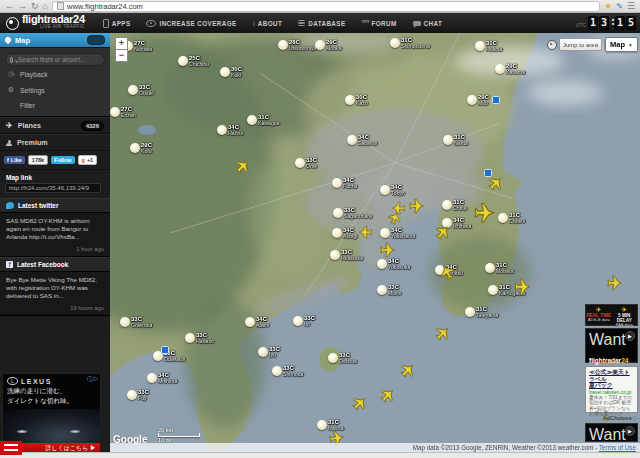 This screenshot has height=458, width=640. What do you see at coordinates (612, 390) in the screenshot?
I see `rakuten-travel-ad: ≪公式≫楽天トラベル夏パック travel.rakuten.co.jp 夏休み！…` at bounding box center [612, 390].